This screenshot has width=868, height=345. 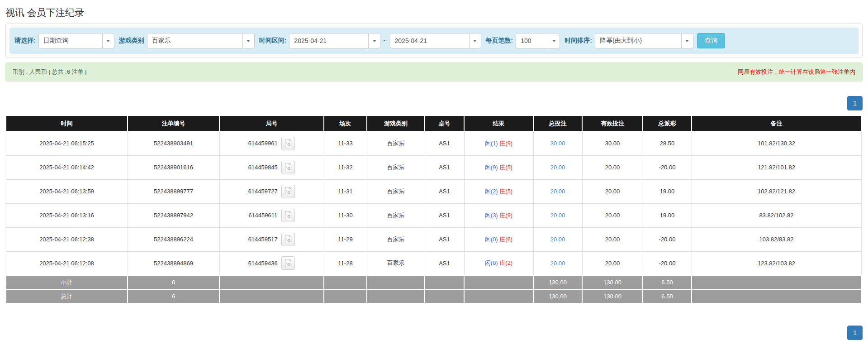 What do you see at coordinates (578, 41) in the screenshot?
I see `time-sort-label: 时间排序:` at bounding box center [578, 41].